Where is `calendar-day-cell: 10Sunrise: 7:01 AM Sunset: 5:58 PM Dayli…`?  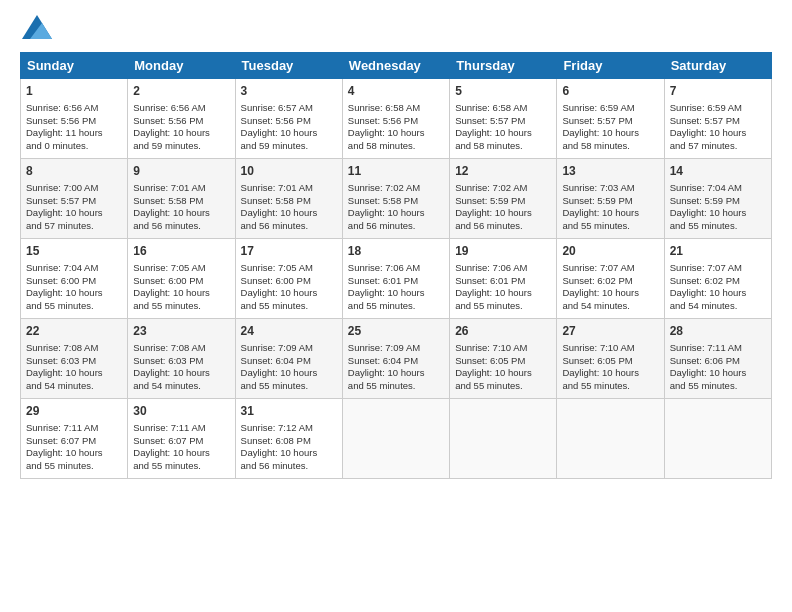 calendar-day-cell: 10Sunrise: 7:01 AM Sunset: 5:58 PM Dayli… is located at coordinates (288, 199).